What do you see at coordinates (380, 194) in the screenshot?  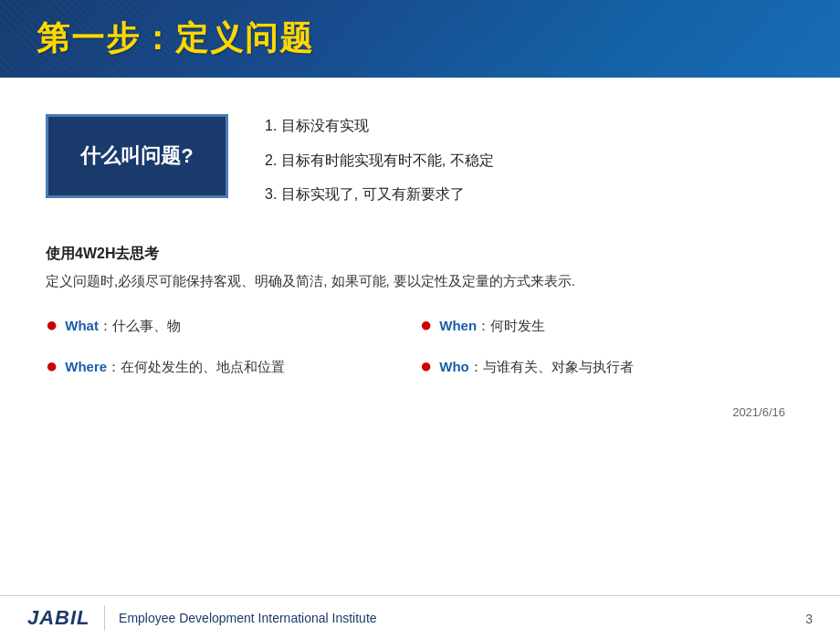 I see `list-item: 3. 目标实现了, 可又有新要求了` at bounding box center [380, 194].